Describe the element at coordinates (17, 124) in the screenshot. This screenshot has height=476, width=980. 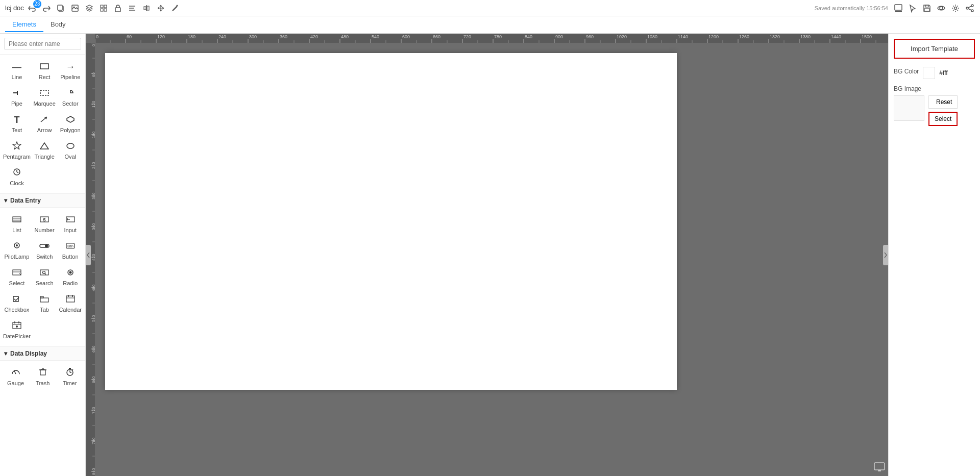
I see `element-text: T Text` at that location.